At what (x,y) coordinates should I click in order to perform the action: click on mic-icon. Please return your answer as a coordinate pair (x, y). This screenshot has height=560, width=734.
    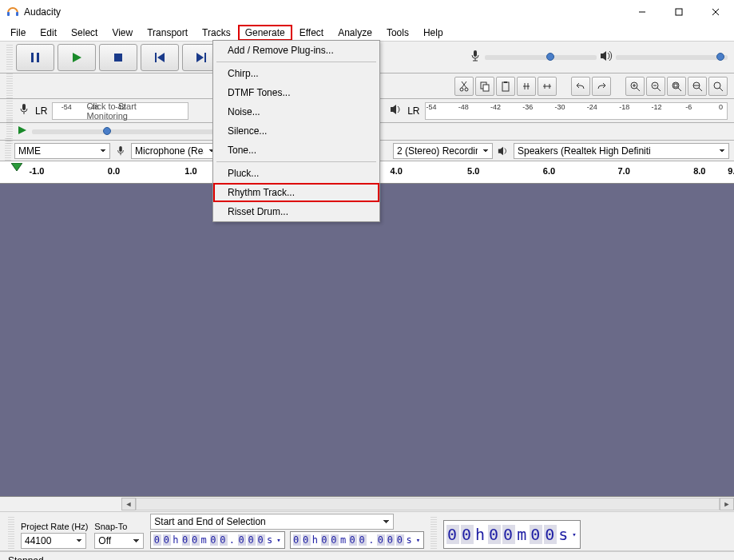
    Looking at the image, I should click on (475, 58).